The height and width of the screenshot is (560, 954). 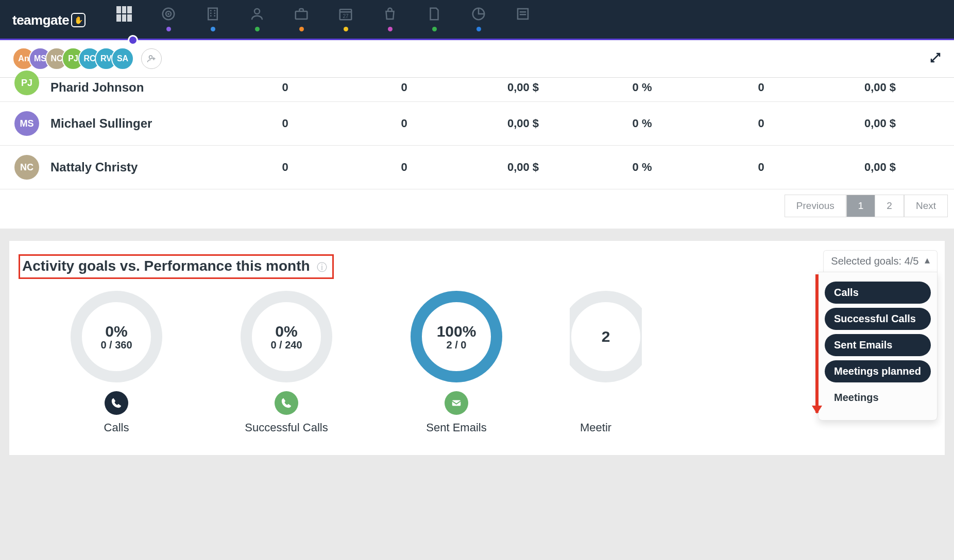 What do you see at coordinates (434, 14) in the screenshot?
I see `file-icon` at bounding box center [434, 14].